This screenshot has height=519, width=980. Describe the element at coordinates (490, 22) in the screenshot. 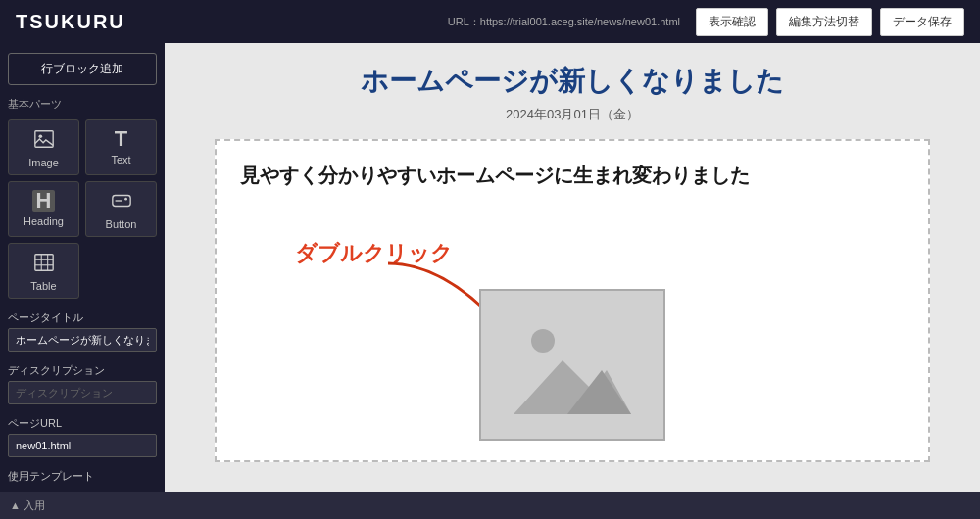

I see `header: TSUKURU URL：https://trial001.aceg.site/n…` at that location.